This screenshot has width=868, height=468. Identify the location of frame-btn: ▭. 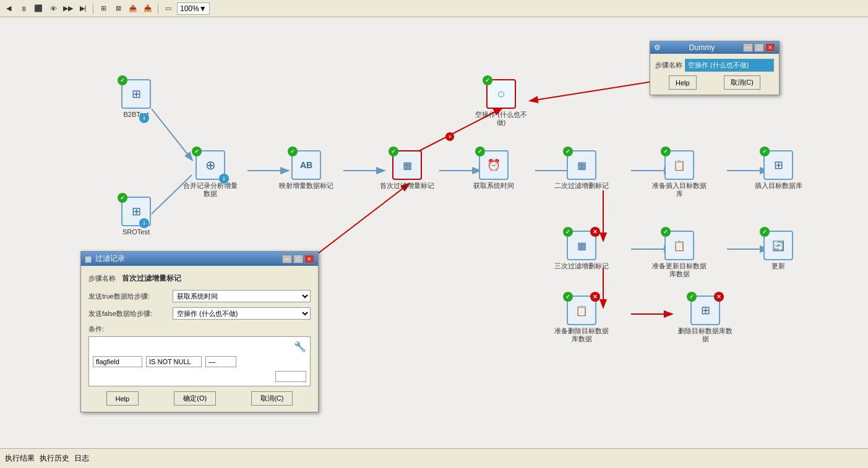
(168, 9).